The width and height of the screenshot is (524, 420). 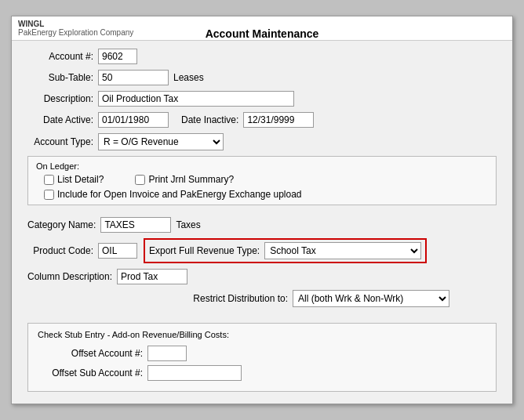 What do you see at coordinates (49, 180) in the screenshot?
I see `list-detail-checkbox` at bounding box center [49, 180].